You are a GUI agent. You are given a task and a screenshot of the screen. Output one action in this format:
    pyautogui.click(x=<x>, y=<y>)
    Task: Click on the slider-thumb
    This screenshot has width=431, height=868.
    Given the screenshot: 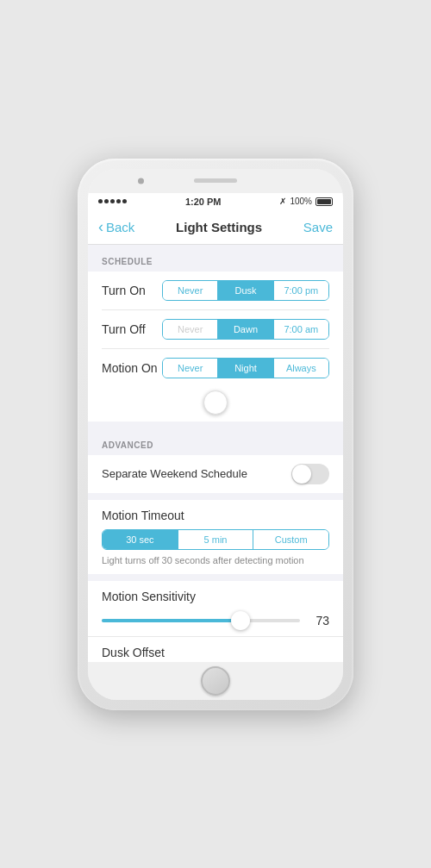 What is the action you would take?
    pyautogui.click(x=240, y=621)
    